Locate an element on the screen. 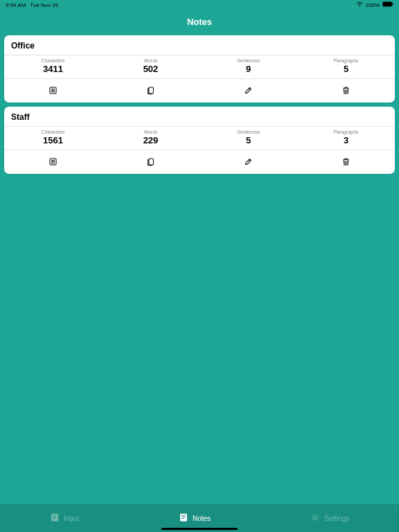 The image size is (399, 532). wifi-icon is located at coordinates (360, 5).